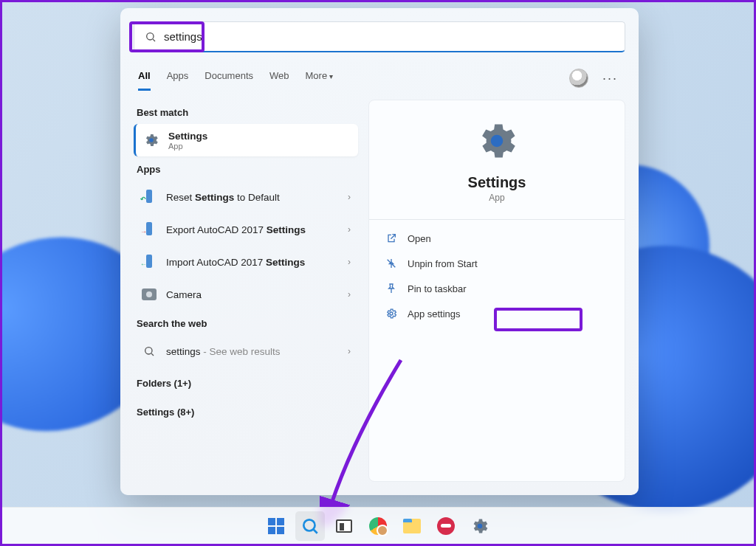  I want to click on tab-web: Web, so click(279, 78).